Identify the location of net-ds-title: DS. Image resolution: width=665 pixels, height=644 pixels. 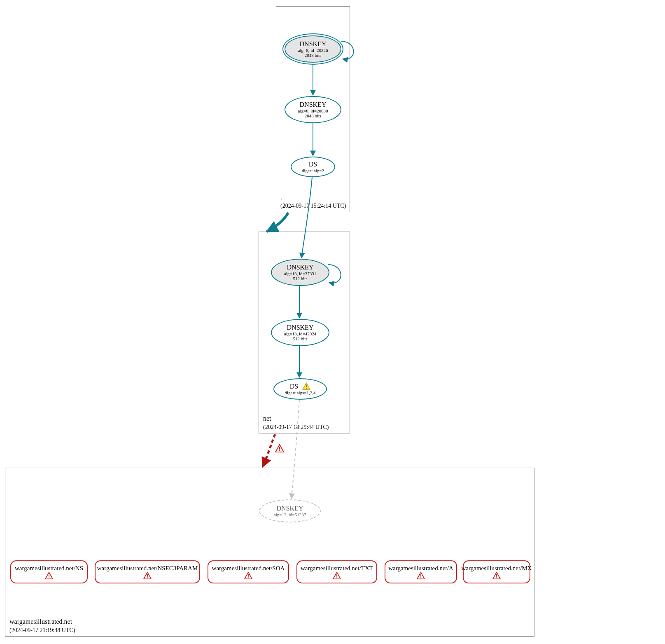
(294, 386).